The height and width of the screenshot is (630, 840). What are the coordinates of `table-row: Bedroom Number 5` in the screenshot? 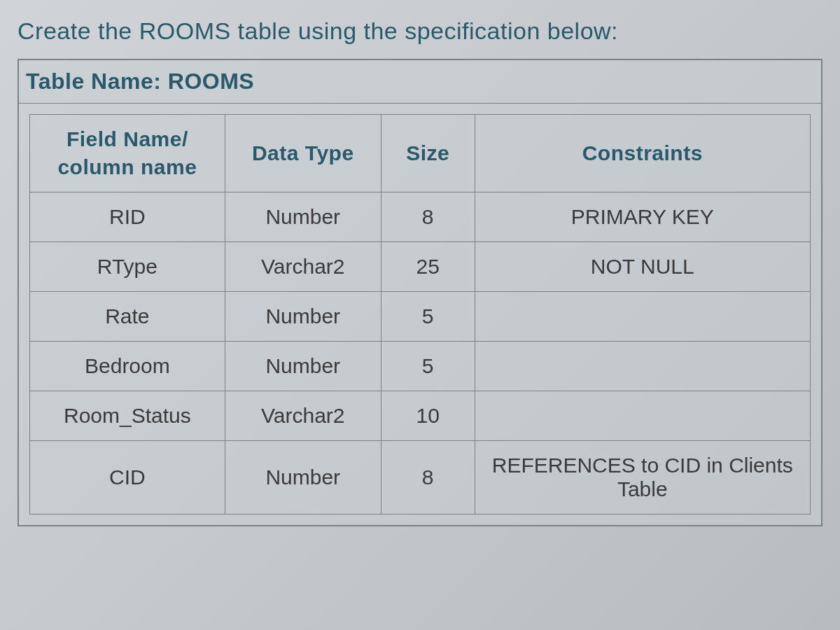 It's located at (420, 367).